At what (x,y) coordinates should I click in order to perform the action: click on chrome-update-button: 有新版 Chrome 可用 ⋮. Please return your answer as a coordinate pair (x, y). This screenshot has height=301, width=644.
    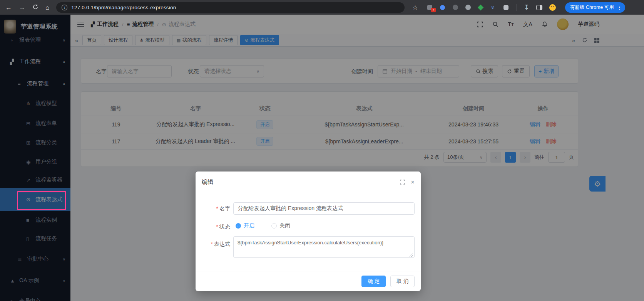
    Looking at the image, I should click on (595, 8).